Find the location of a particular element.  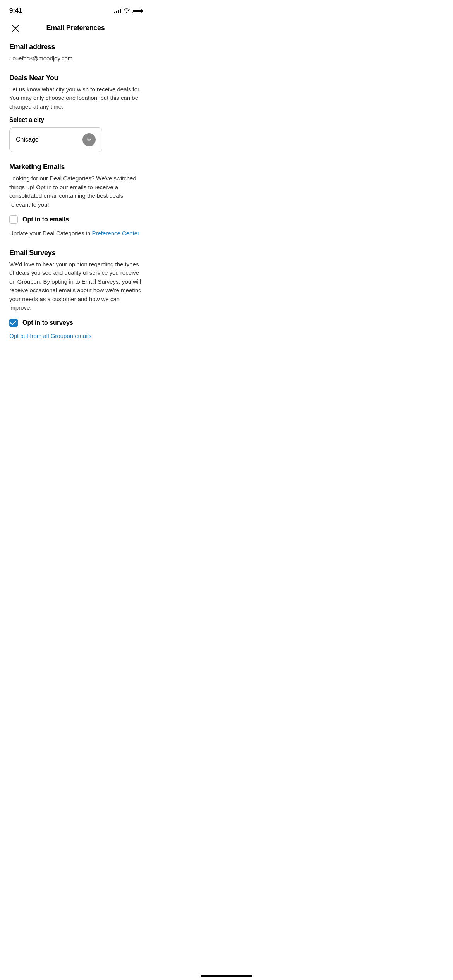

email-address-value: 5c6efcc8@moodjoy.com is located at coordinates (76, 59).